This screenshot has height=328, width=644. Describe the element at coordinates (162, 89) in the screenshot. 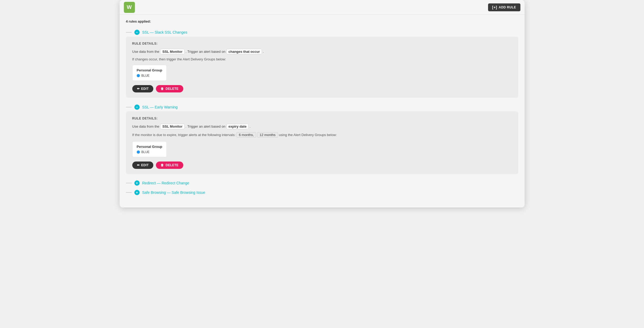

I see `delete-icon-1: 🗑` at that location.